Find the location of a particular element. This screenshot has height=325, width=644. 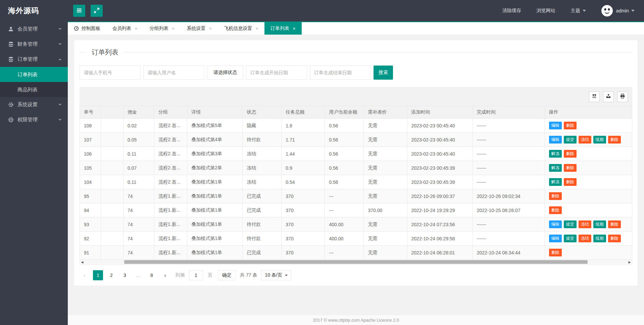

tab-member-list: 会员列表× is located at coordinates (125, 28).